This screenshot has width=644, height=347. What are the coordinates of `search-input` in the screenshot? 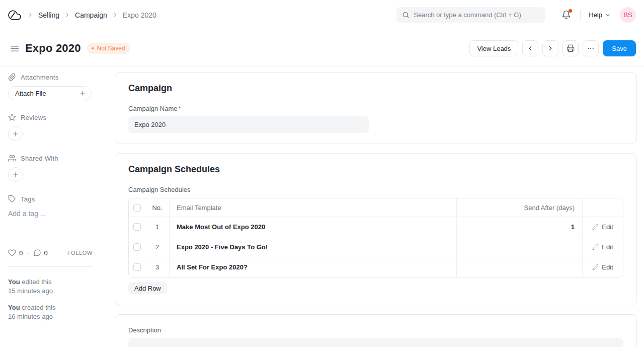 It's located at (477, 15).